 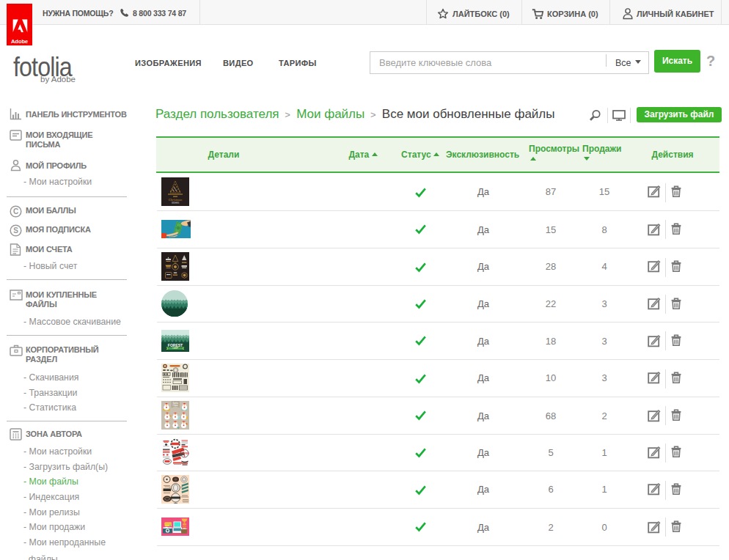 I want to click on svg-text: S, so click(x=16, y=230).